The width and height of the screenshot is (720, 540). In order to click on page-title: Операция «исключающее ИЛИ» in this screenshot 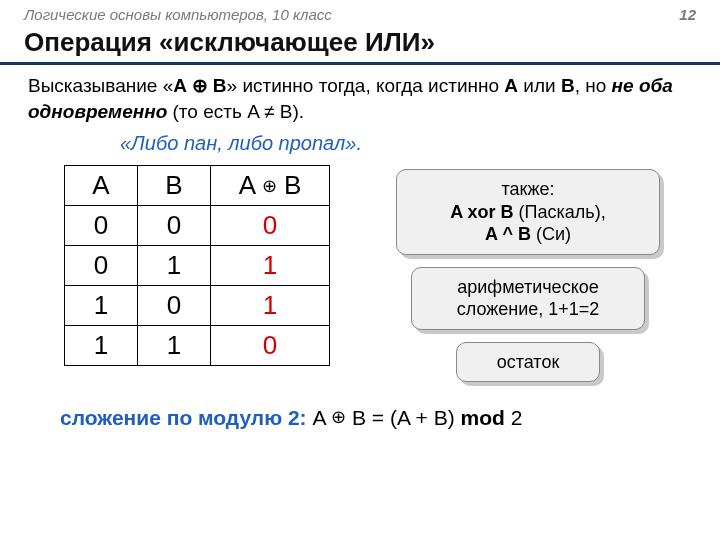, I will do `click(360, 45)`.